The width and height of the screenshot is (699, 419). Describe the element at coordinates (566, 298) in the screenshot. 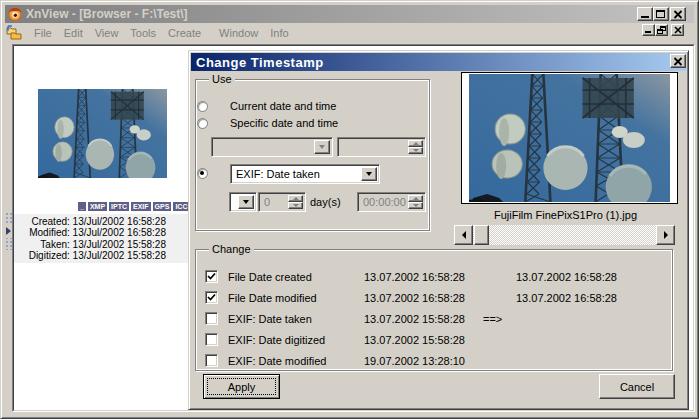

I see `new-file-date-modified: 13.07.2002 16:58:28` at that location.